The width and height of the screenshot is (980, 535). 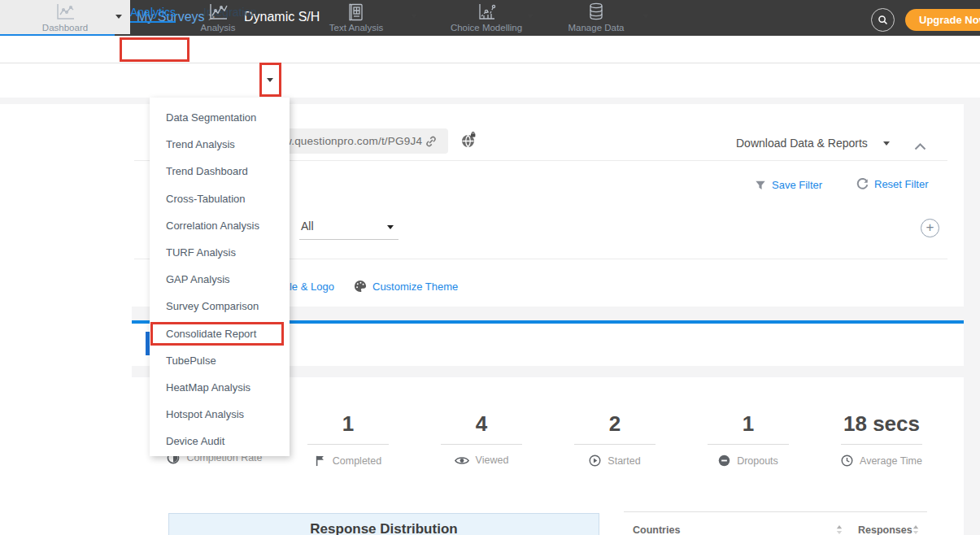 What do you see at coordinates (882, 439) in the screenshot?
I see `stat-average-time: 18 secs Average Time` at bounding box center [882, 439].